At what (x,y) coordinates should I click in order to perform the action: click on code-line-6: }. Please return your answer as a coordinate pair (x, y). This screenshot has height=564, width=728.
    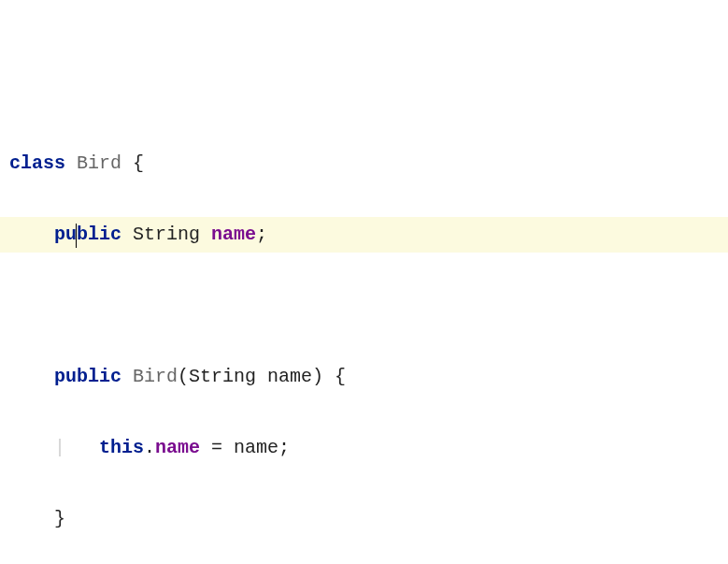
    Looking at the image, I should click on (364, 519).